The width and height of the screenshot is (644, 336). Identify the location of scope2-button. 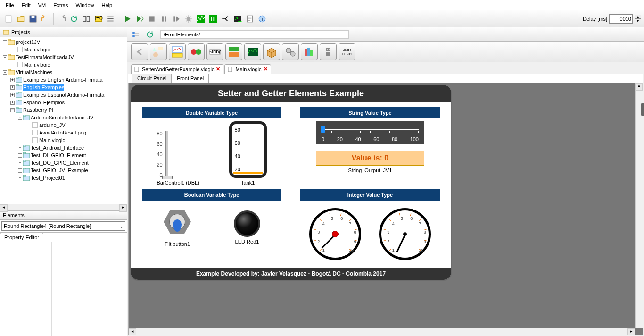
(213, 19).